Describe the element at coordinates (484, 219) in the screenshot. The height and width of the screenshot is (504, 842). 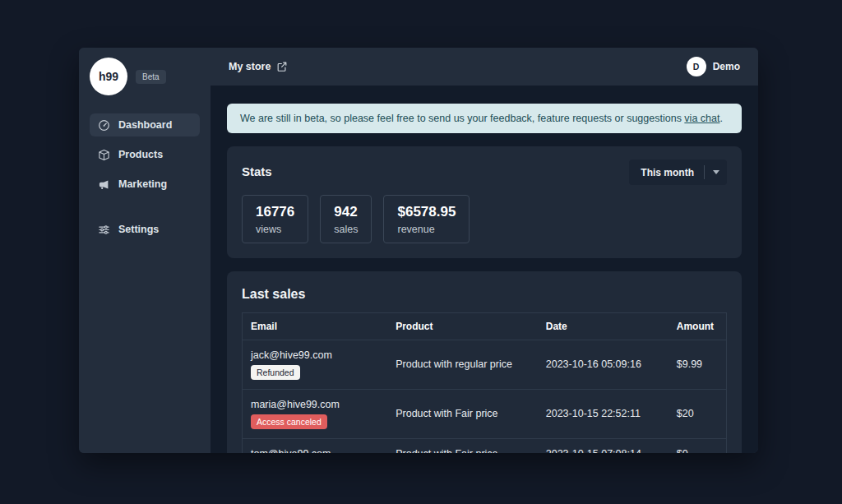
I see `stat-boxes: 16776 views 942 sales $6578.95 revenue` at that location.